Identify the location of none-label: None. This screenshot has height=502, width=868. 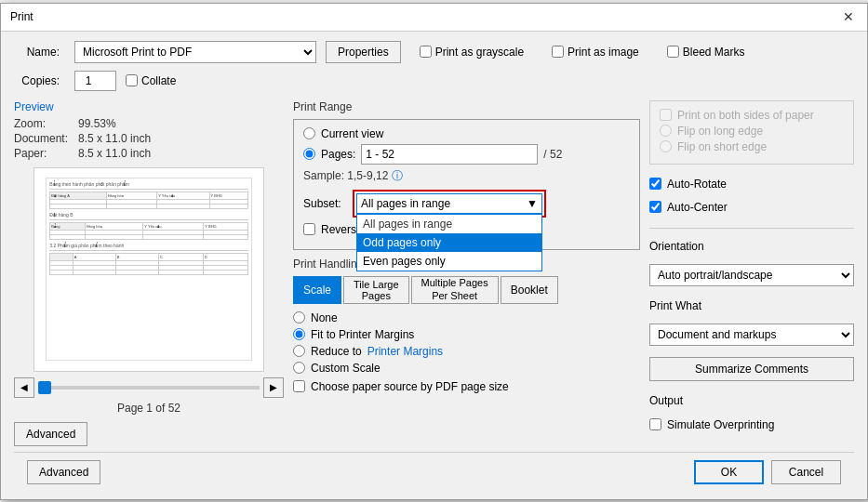
(324, 318).